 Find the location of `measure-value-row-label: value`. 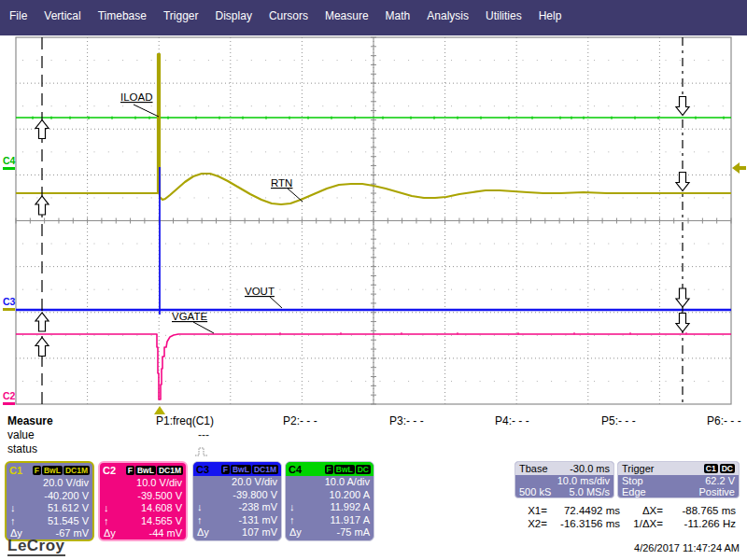

measure-value-row-label: value is located at coordinates (21, 435).